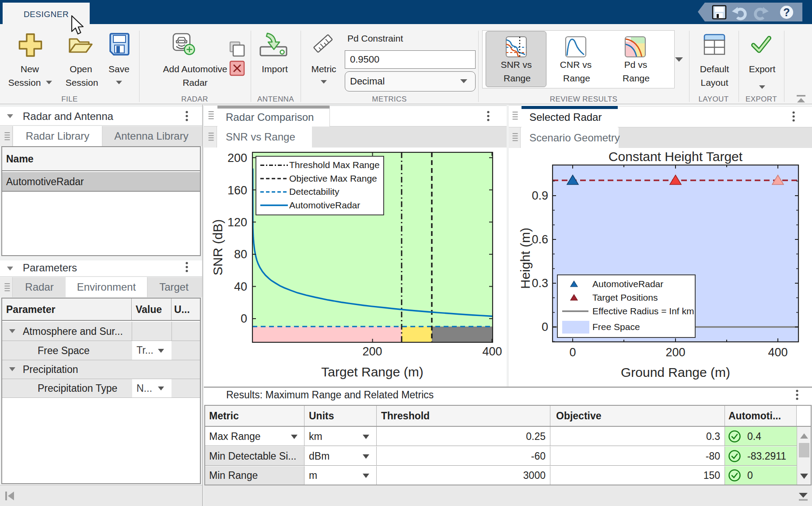 The image size is (812, 506). What do you see at coordinates (241, 287) in the screenshot?
I see `svg-text: 40` at bounding box center [241, 287].